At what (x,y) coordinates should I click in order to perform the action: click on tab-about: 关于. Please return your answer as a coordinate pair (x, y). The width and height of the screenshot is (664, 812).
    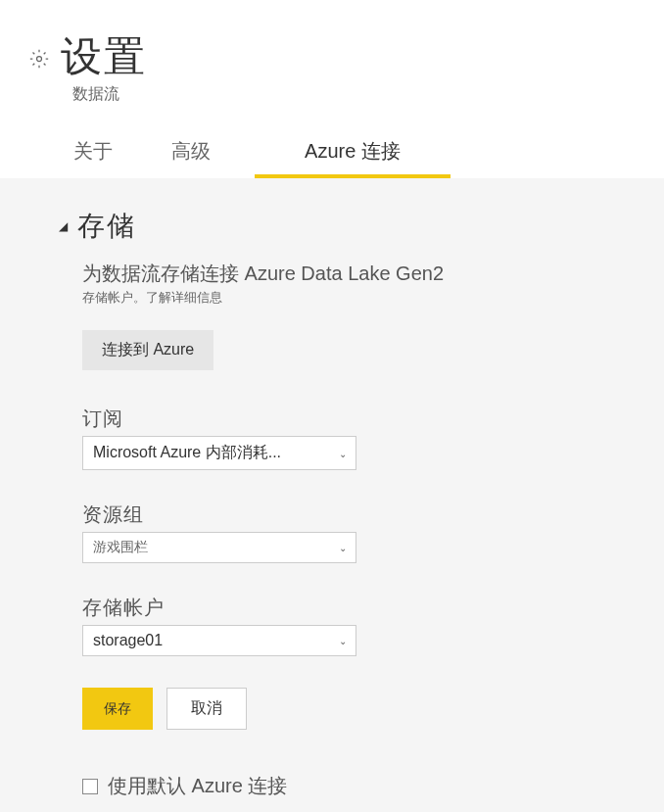
    Looking at the image, I should click on (78, 153).